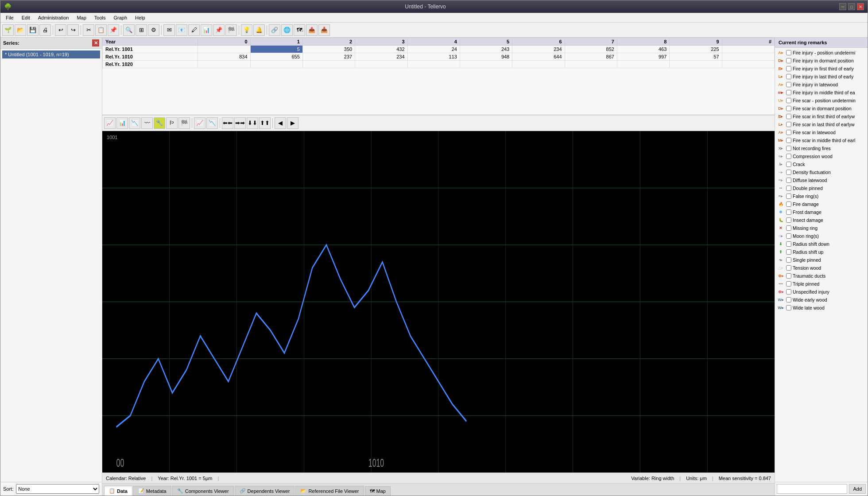 Image resolution: width=868 pixels, height=496 pixels. What do you see at coordinates (438, 65) in the screenshot?
I see `table-row: Rel.Yr. 1020` at bounding box center [438, 65].